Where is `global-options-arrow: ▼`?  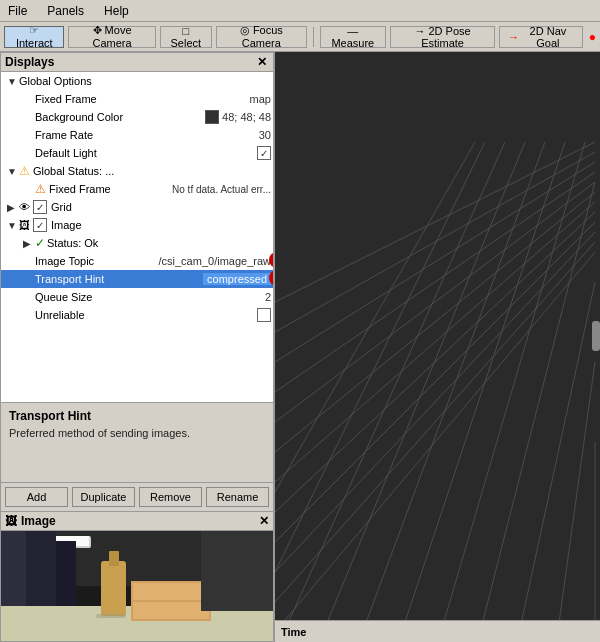
global-options-arrow: ▼ is located at coordinates (13, 82).